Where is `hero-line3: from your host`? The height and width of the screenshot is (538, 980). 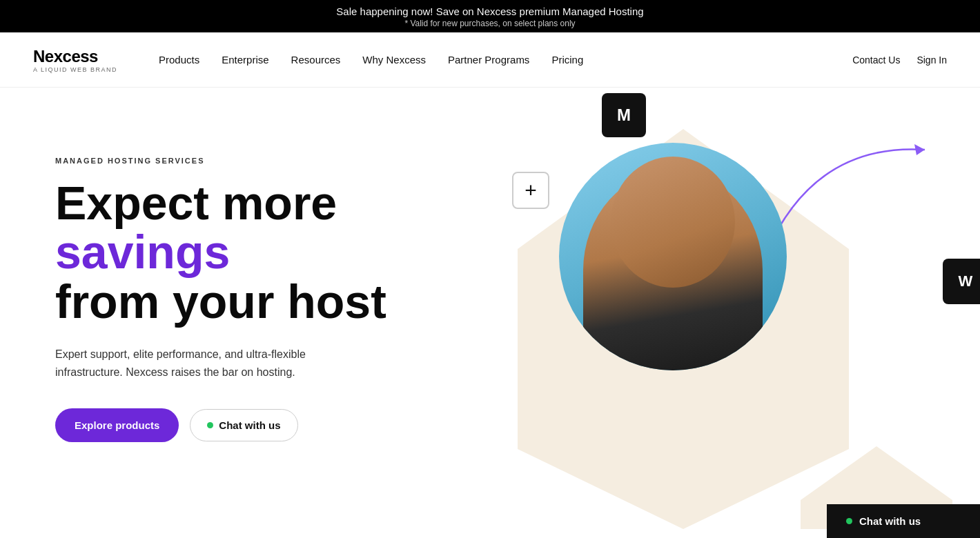
hero-line3: from your host is located at coordinates (221, 302).